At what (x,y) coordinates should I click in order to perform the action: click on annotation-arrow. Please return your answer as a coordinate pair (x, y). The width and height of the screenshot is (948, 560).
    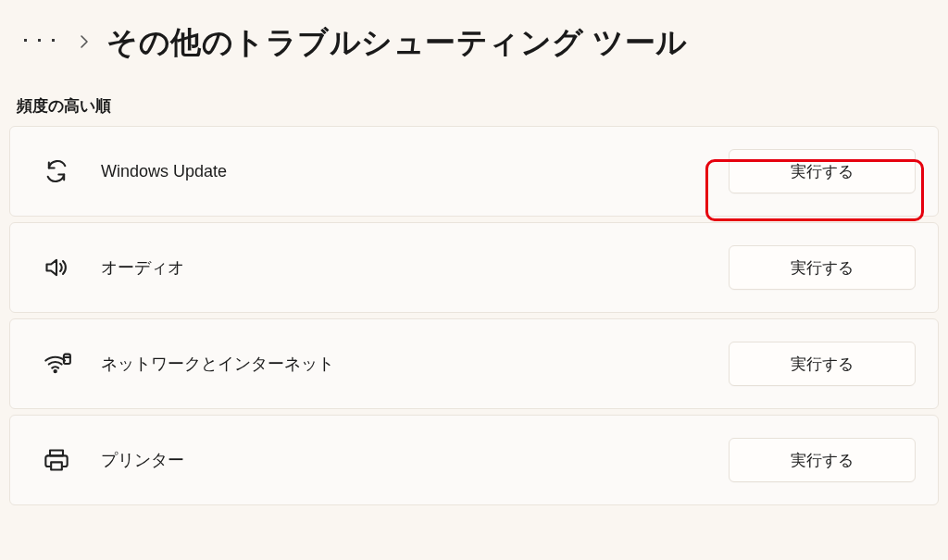
    Looking at the image, I should click on (474, 533).